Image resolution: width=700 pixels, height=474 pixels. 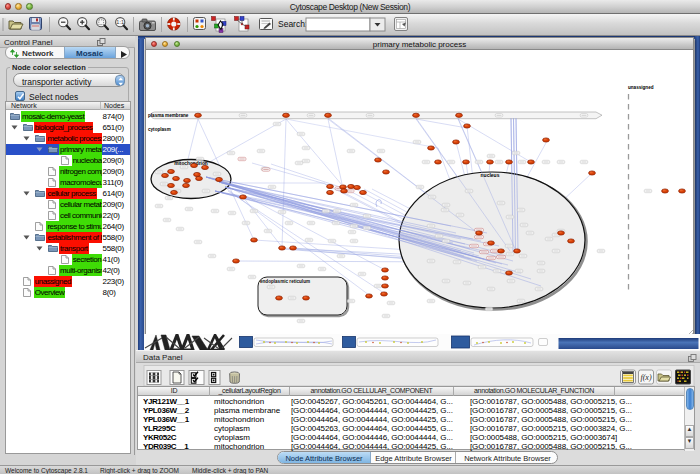 What do you see at coordinates (292, 24) in the screenshot?
I see `svg-text: Search:` at bounding box center [292, 24].